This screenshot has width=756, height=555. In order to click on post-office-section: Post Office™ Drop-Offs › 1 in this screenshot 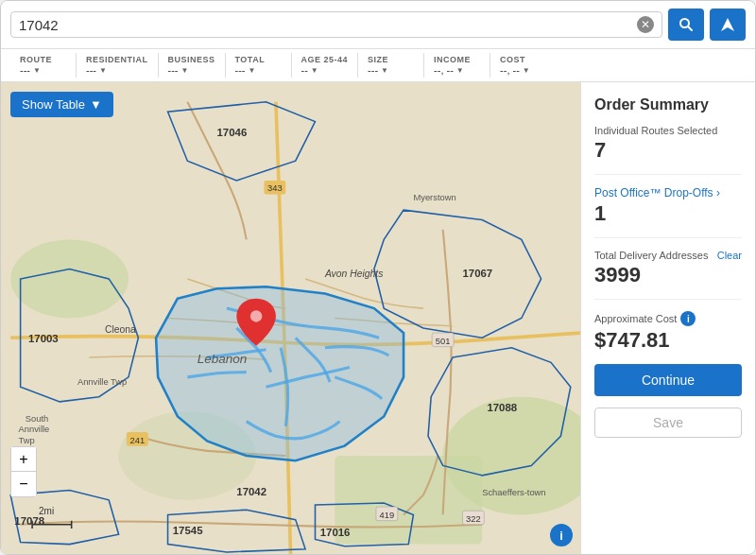, I will do `click(668, 206)`.